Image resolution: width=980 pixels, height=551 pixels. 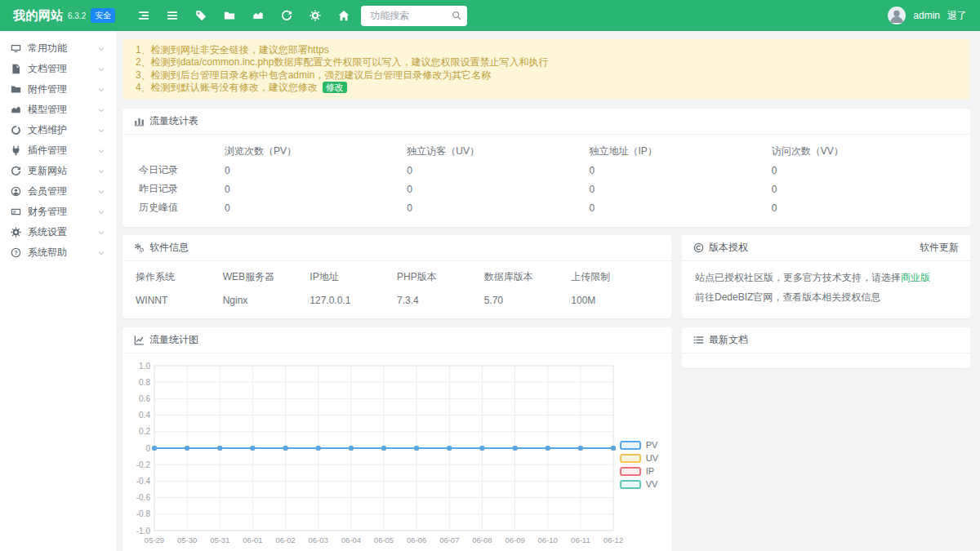 I want to click on sidebar-item-文档维护: 文档维护, so click(x=58, y=131).